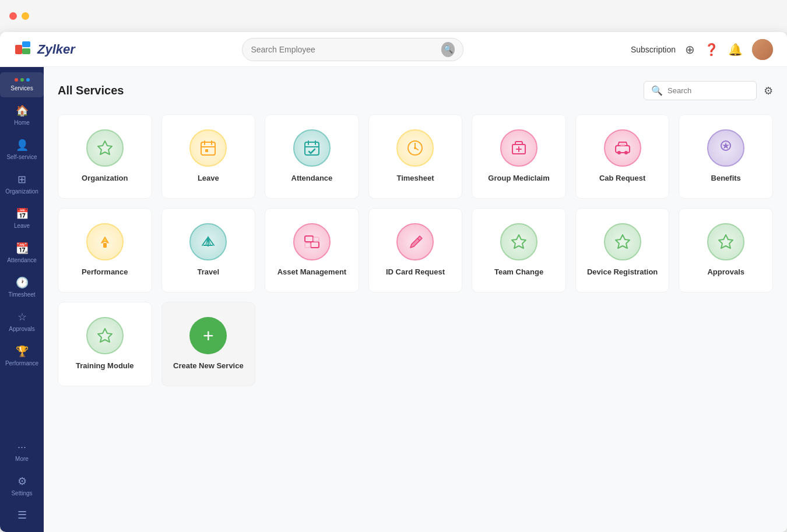  Describe the element at coordinates (208, 336) in the screenshot. I see `create-new-icon-circle: +` at that location.